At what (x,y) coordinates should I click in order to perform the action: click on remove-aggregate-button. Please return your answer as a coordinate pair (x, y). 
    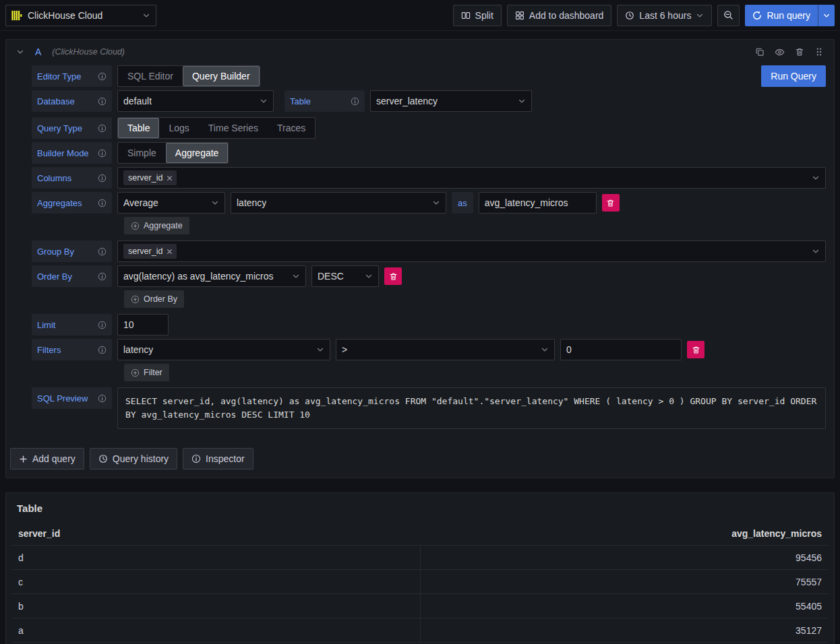
    Looking at the image, I should click on (611, 203).